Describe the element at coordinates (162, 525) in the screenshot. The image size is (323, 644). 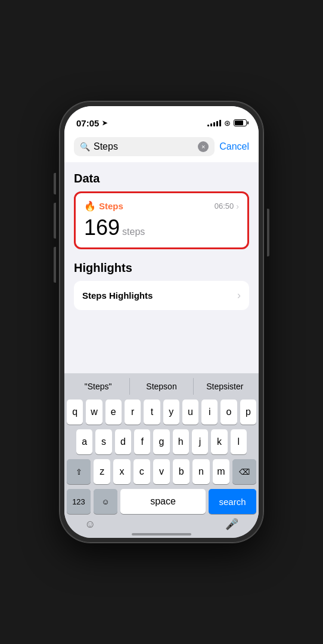
I see `bottom-bar-icons: ☺ 🎤` at that location.